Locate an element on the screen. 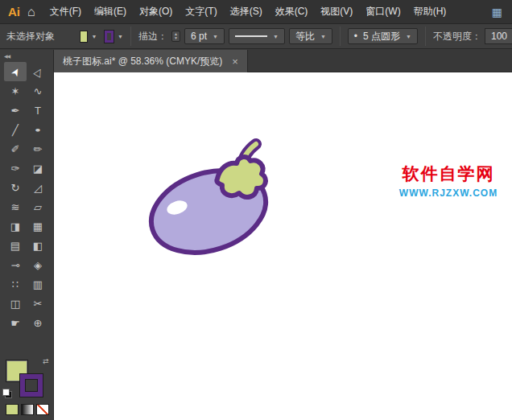 The width and height of the screenshot is (512, 420). zoom-tool: ⊕ is located at coordinates (38, 323).